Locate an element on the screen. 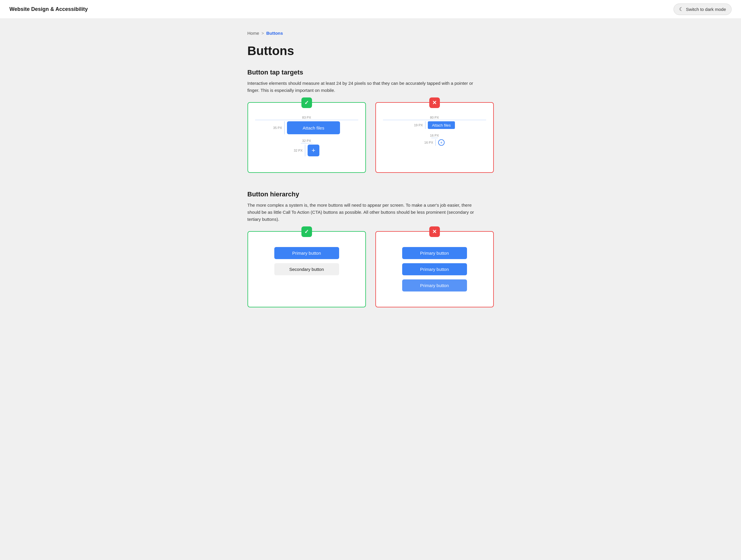 The width and height of the screenshot is (741, 560). good-badge: ✓ is located at coordinates (307, 103).